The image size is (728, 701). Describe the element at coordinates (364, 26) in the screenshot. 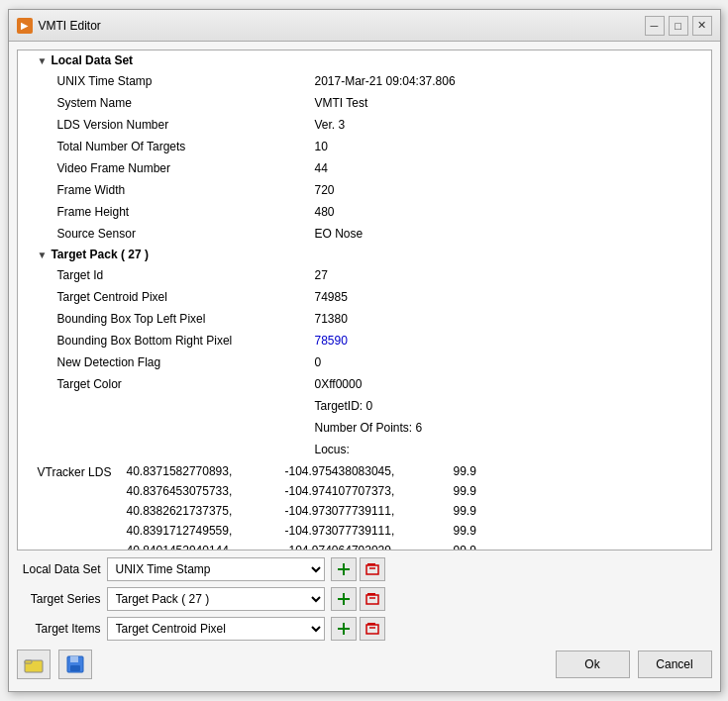

I see `title-bar: ▶ VMTI Editor ─ □ ✕` at that location.